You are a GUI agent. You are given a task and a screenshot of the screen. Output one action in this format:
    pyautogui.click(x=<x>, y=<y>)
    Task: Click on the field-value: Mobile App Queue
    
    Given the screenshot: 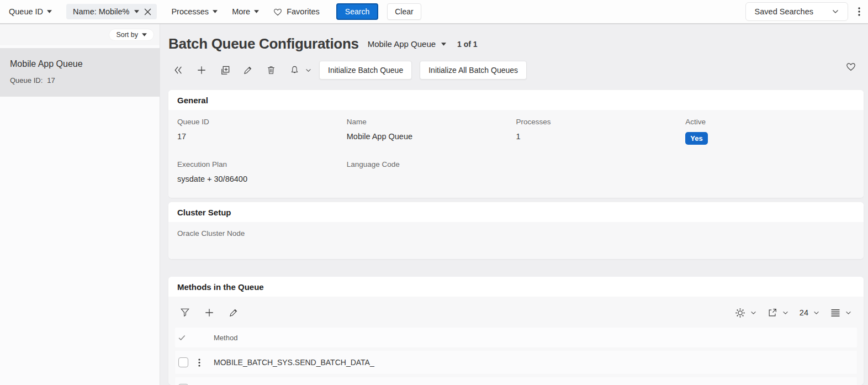 What is the action you would take?
    pyautogui.click(x=432, y=137)
    